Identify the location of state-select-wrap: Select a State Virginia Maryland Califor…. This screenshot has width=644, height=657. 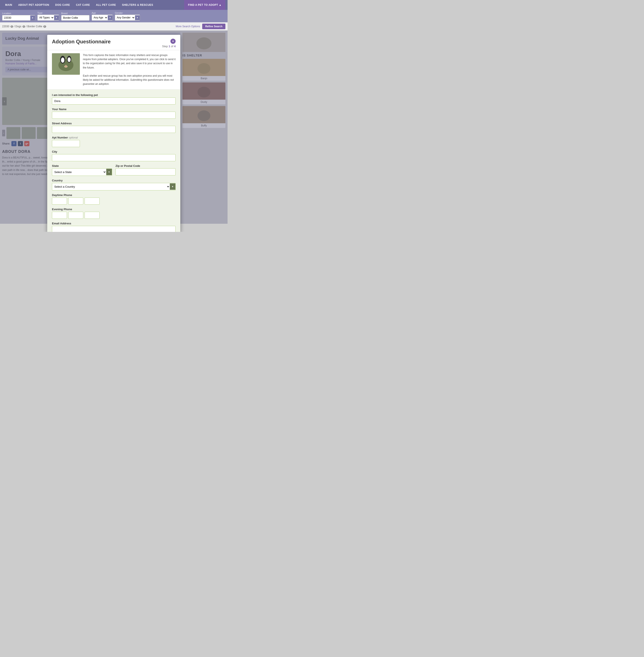
(82, 172).